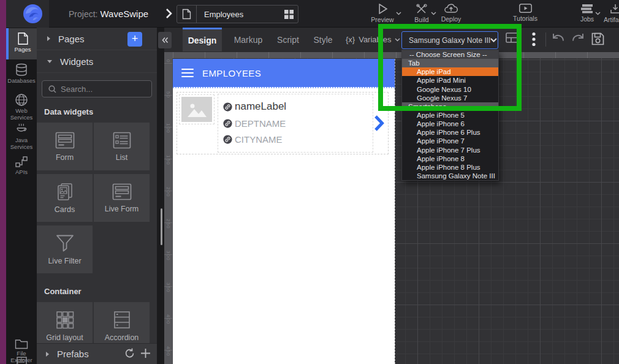  I want to click on funnel-icon, so click(65, 243).